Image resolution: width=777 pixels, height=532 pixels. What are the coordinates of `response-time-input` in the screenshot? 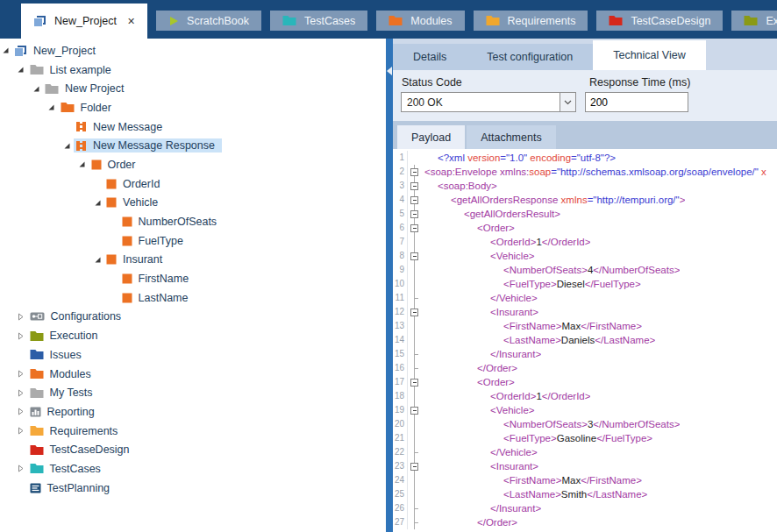 It's located at (637, 102).